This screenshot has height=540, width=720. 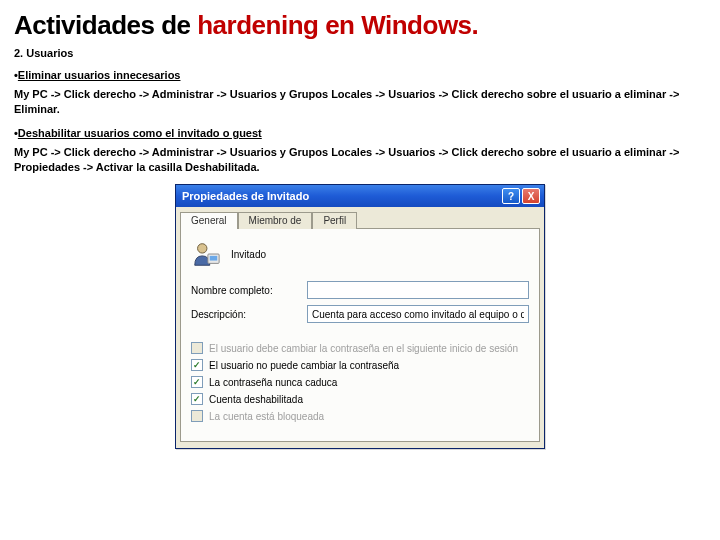 I want to click on bullet-eliminar: •Eliminar usuarios innecesarios, so click(x=360, y=75).